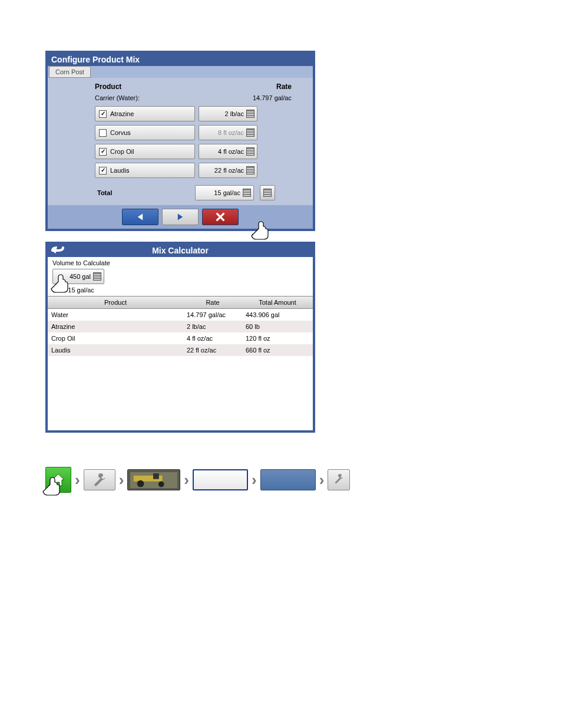 Image resolution: width=562 pixels, height=728 pixels. Describe the element at coordinates (180, 303) in the screenshot. I see `table-header: Product Rate Total Amount` at that location.